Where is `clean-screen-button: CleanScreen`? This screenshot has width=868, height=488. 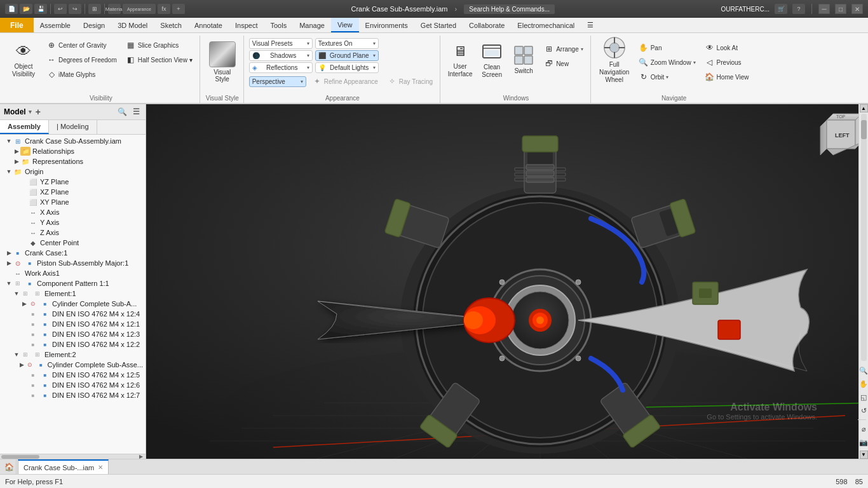
clean-screen-button: CleanScreen is located at coordinates (492, 60).